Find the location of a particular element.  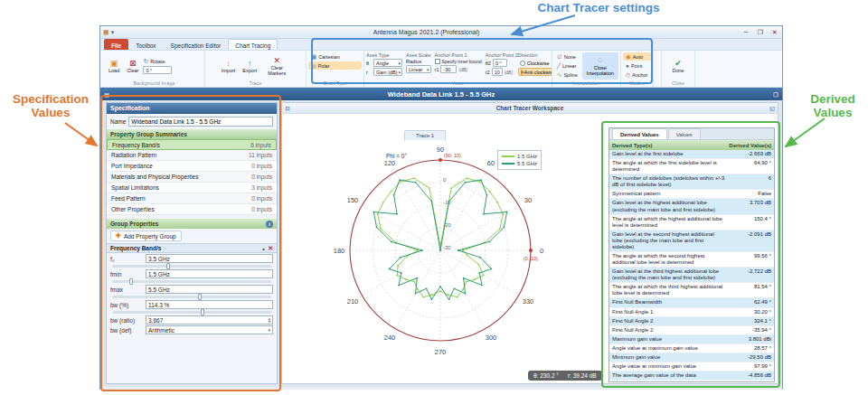

derived-row: Minimum gain value-29.50 dB is located at coordinates (692, 358).